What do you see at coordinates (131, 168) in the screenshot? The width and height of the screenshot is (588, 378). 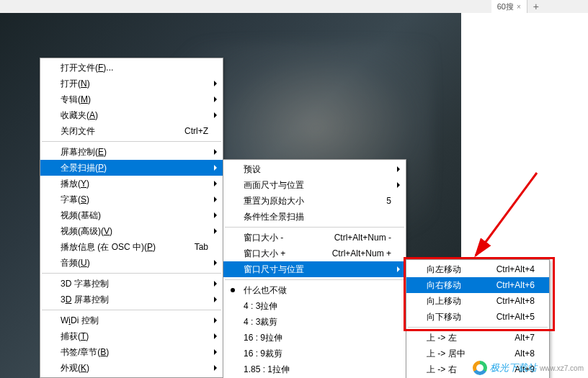 I see `main-menu-item-7: 全景扫描(P)` at bounding box center [131, 168].